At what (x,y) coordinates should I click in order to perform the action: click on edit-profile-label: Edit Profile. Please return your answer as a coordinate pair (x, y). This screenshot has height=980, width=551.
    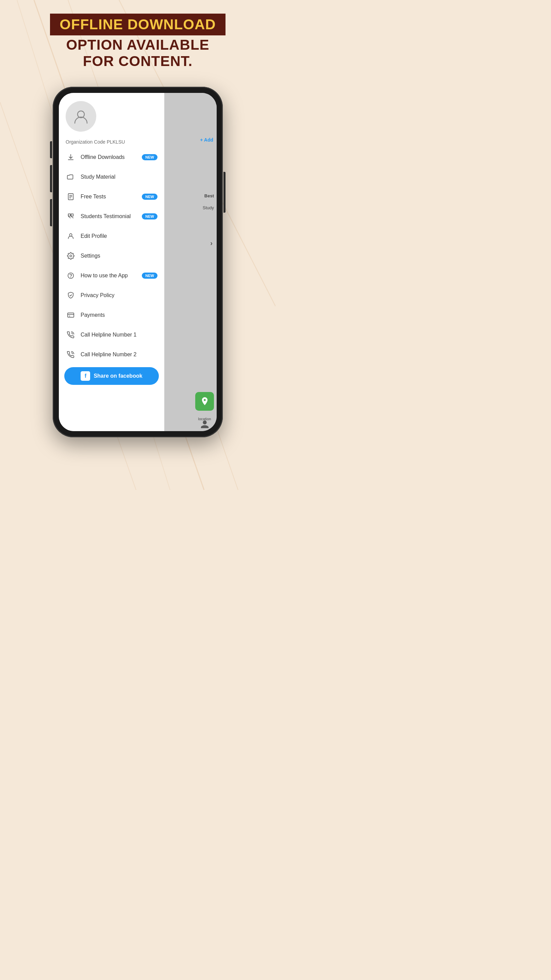
    Looking at the image, I should click on (119, 236).